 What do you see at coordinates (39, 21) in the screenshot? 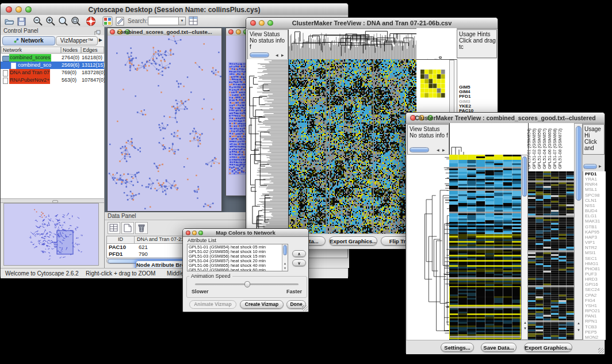
I see `zoom-out-icon` at bounding box center [39, 21].